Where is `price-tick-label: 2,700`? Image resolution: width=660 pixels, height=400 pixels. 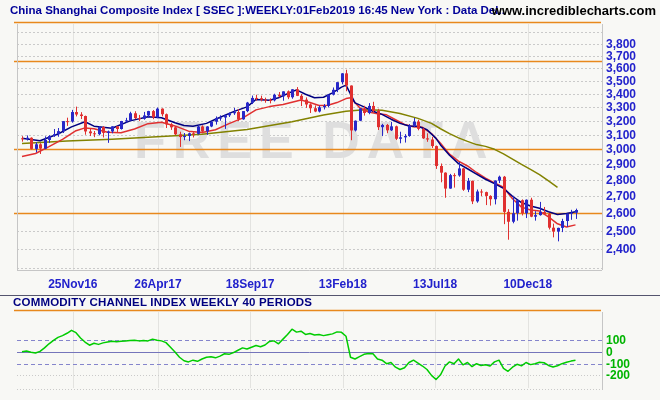
price-tick-label: 2,700 is located at coordinates (621, 196).